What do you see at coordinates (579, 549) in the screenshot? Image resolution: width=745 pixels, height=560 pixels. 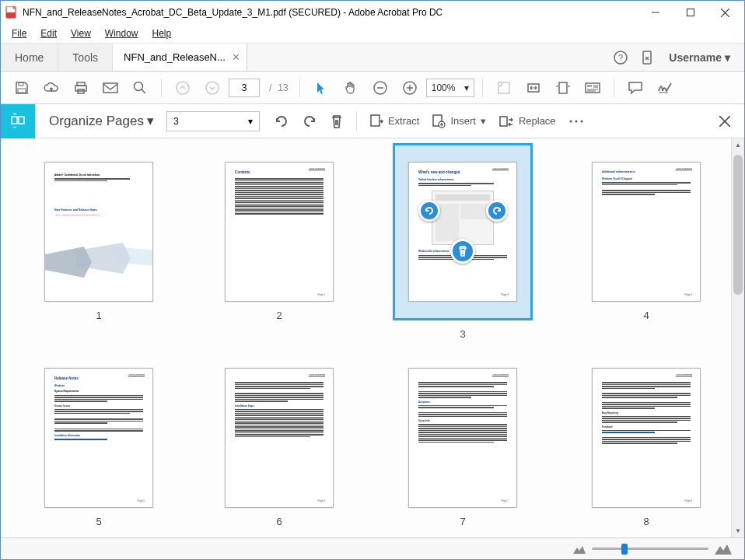 I see `zoom-out-thumb-icon` at bounding box center [579, 549].